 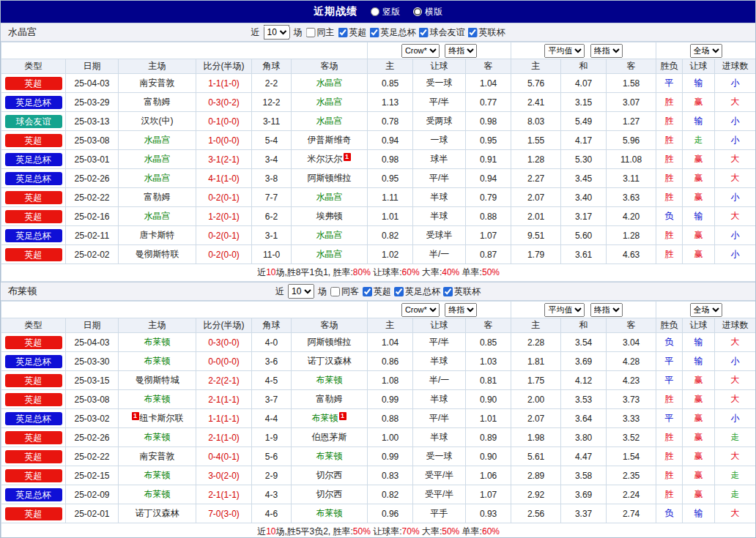 I want to click on score-cell: 0-2(0-1), so click(x=224, y=236).